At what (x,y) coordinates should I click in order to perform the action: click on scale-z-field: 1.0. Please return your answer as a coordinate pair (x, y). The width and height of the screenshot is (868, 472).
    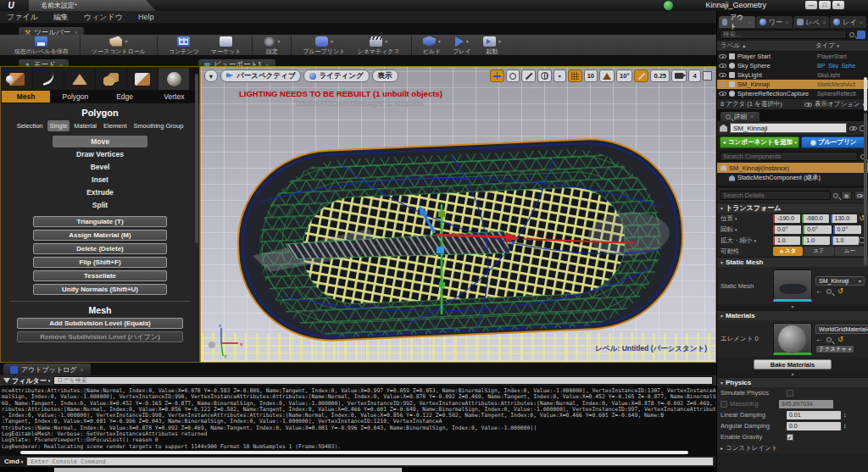
    Looking at the image, I should click on (845, 241).